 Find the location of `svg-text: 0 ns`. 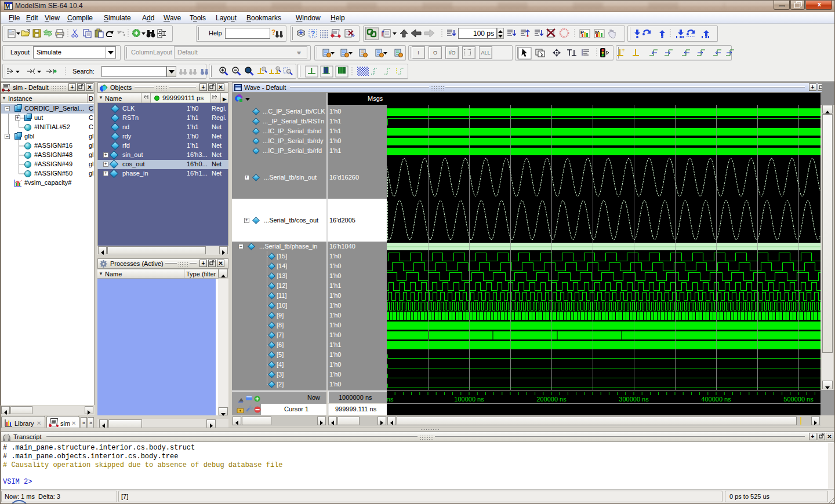

svg-text: 0 ns is located at coordinates (390, 399).